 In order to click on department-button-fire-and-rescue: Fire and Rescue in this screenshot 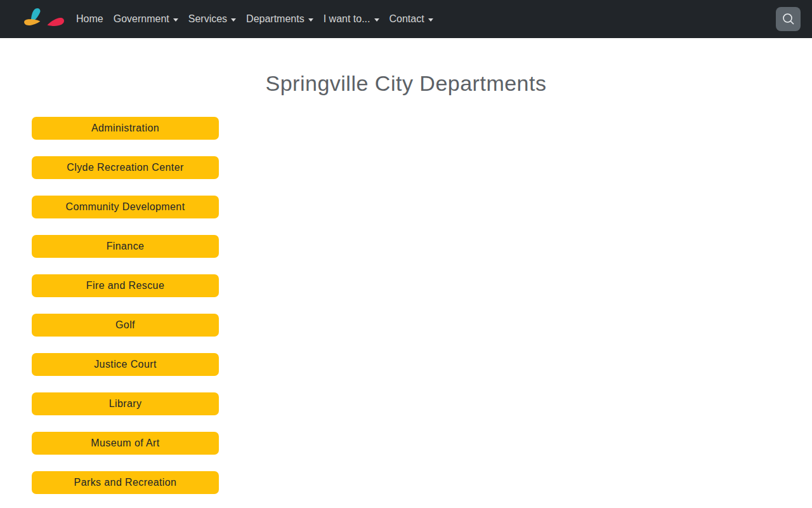, I will do `click(126, 286)`.